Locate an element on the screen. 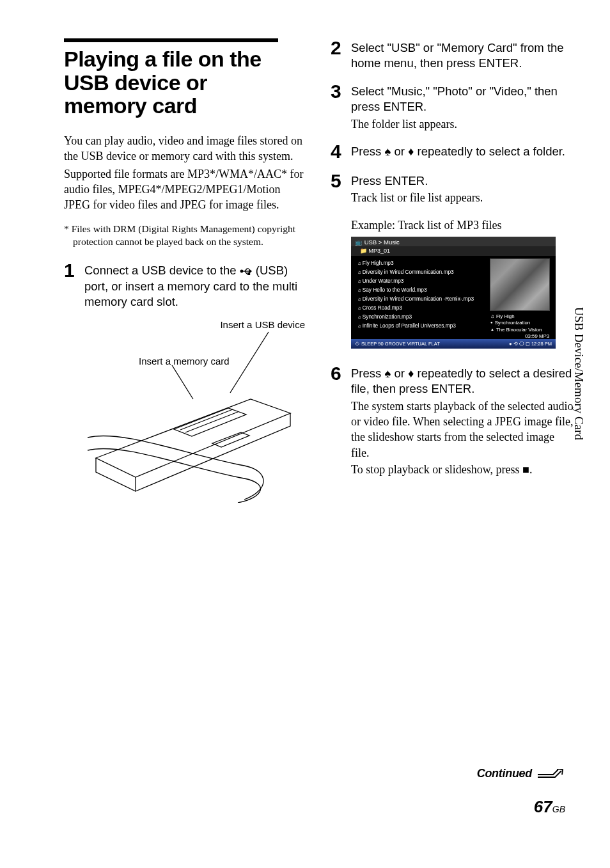 Image resolution: width=610 pixels, height=868 pixels. card-insert-label: Insert a memory card is located at coordinates (196, 361).